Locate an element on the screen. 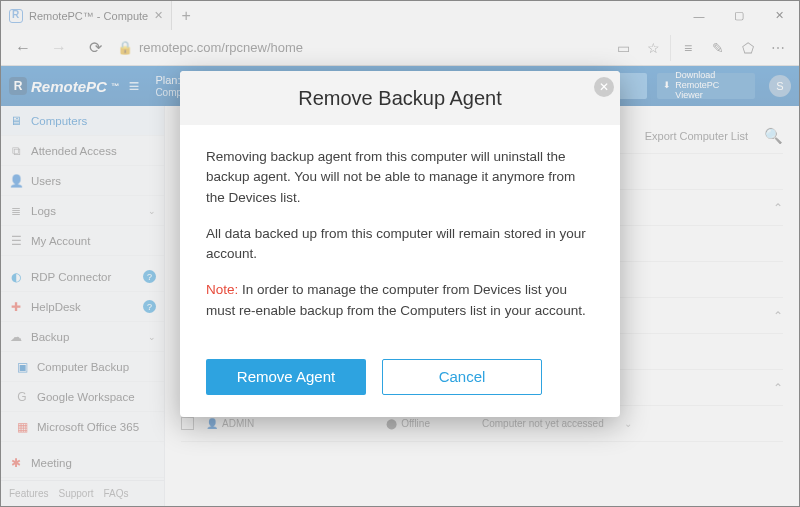 This screenshot has width=800, height=507. remove-agent-button: Remove Agent is located at coordinates (286, 377).